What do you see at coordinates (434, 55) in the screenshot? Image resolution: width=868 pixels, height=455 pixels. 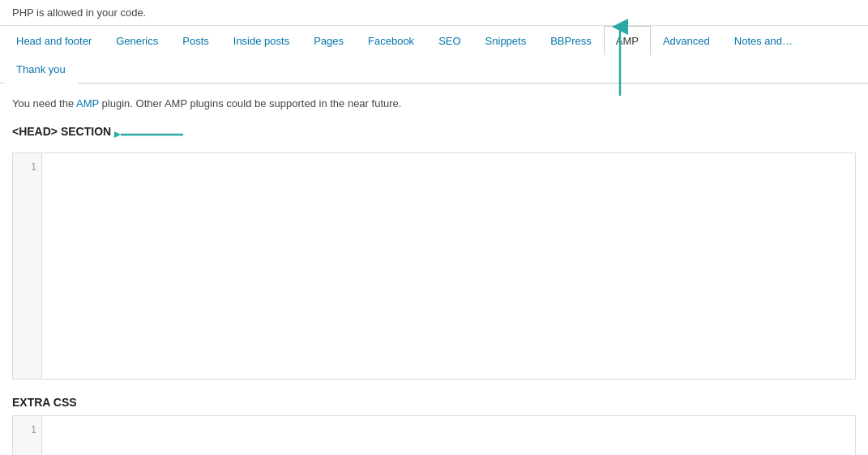 I see `tabs-bar: Head and footer Generics Posts Inside po…` at bounding box center [434, 55].